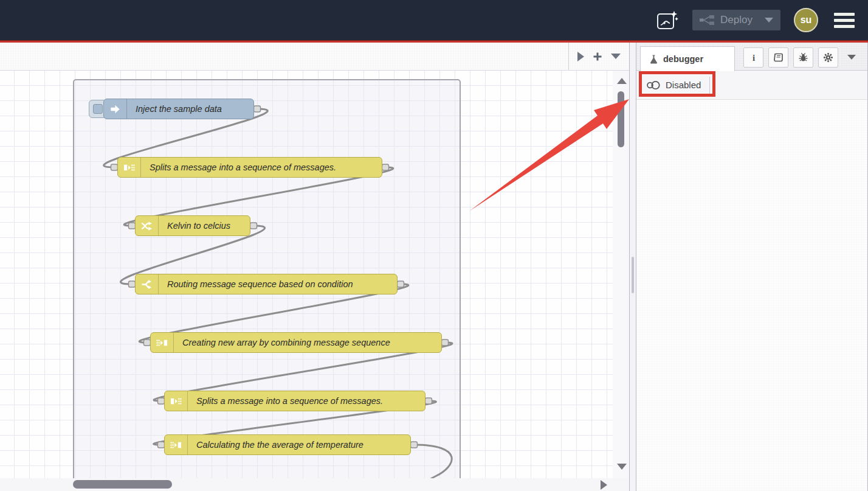  I want to click on separator-drag-handle, so click(633, 275).